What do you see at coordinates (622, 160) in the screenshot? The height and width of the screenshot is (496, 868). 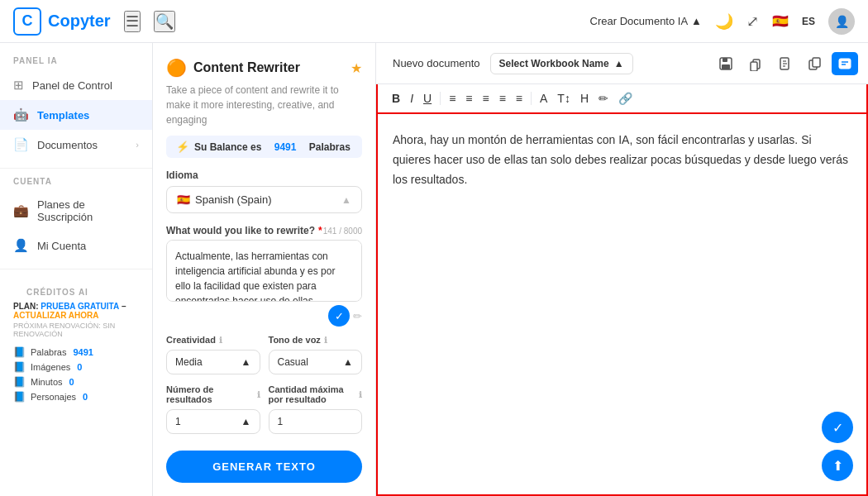 I see `editor-content: Ahora, hay un montón de herramientas con…` at bounding box center [622, 160].